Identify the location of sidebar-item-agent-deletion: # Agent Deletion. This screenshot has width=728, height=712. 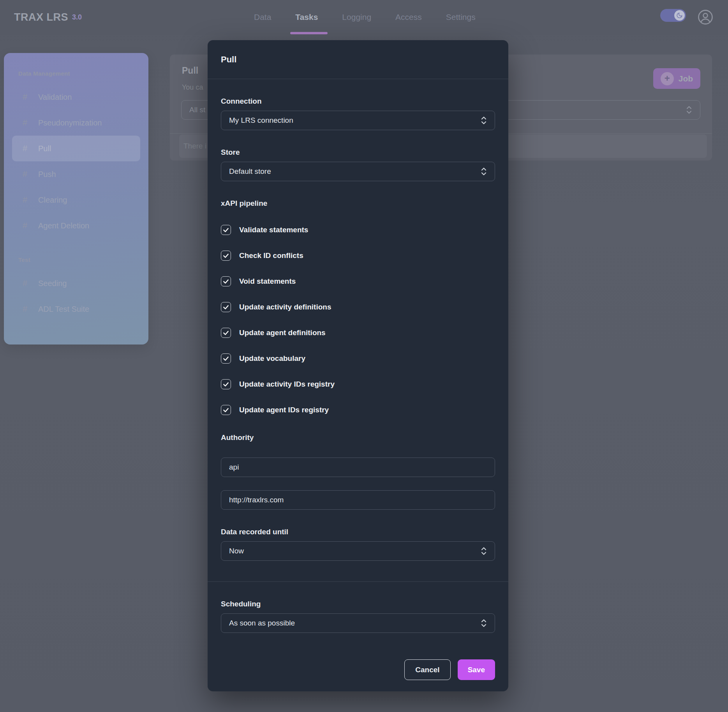
(76, 226).